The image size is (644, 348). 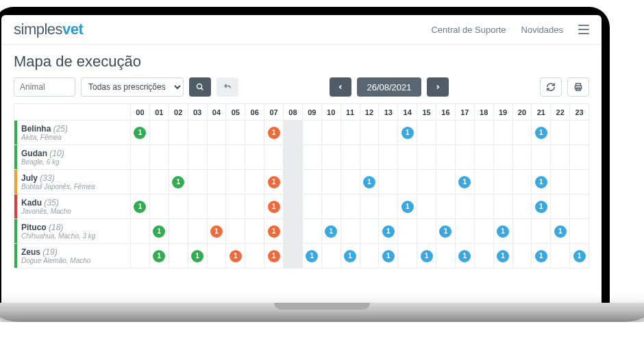 What do you see at coordinates (227, 87) in the screenshot?
I see `undo-button` at bounding box center [227, 87].